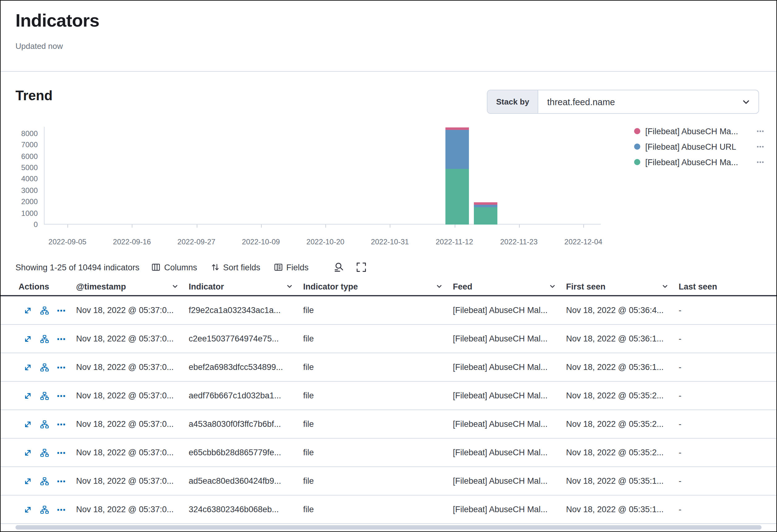  Describe the element at coordinates (241, 481) in the screenshot. I see `indicator-cell: ad5eac80ed360424fb9...` at that location.